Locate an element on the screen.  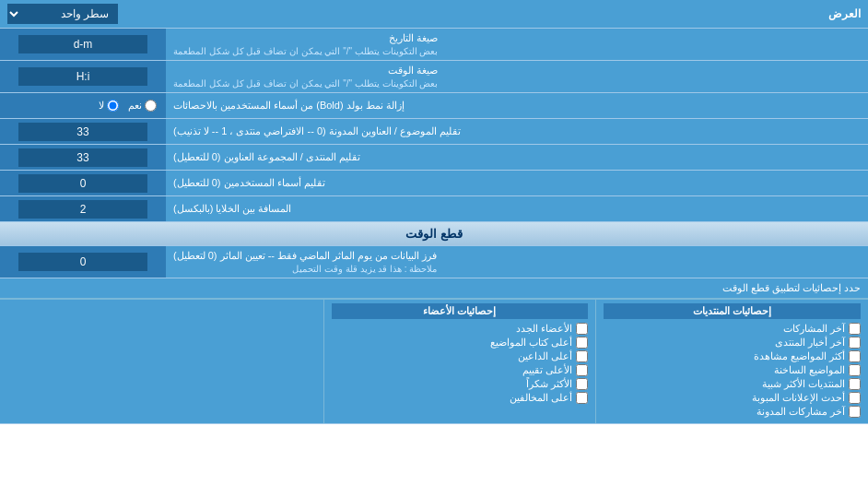
cutoff-input is located at coordinates (83, 262).